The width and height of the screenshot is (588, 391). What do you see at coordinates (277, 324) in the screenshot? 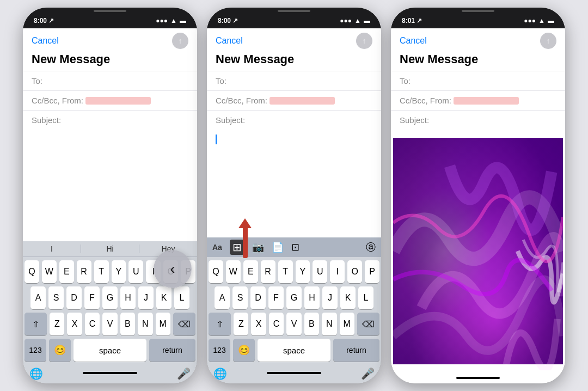
I see `key-c-2: C` at bounding box center [277, 324].